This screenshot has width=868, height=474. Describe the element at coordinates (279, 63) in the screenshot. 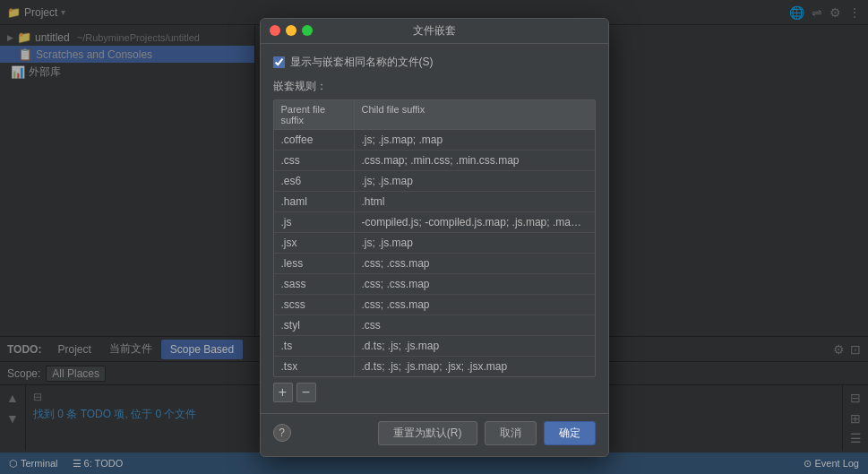

I see `show-same-name-checkbox` at that location.